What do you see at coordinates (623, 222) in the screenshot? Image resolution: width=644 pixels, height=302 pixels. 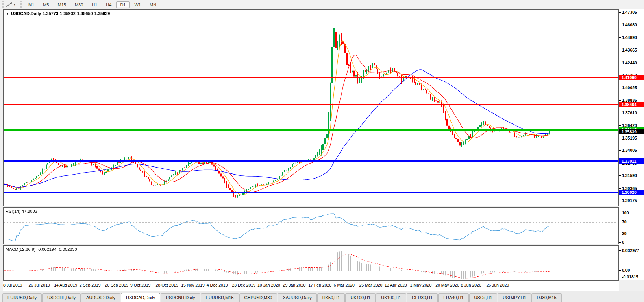 I see `rsi-tick: 70` at bounding box center [623, 222].